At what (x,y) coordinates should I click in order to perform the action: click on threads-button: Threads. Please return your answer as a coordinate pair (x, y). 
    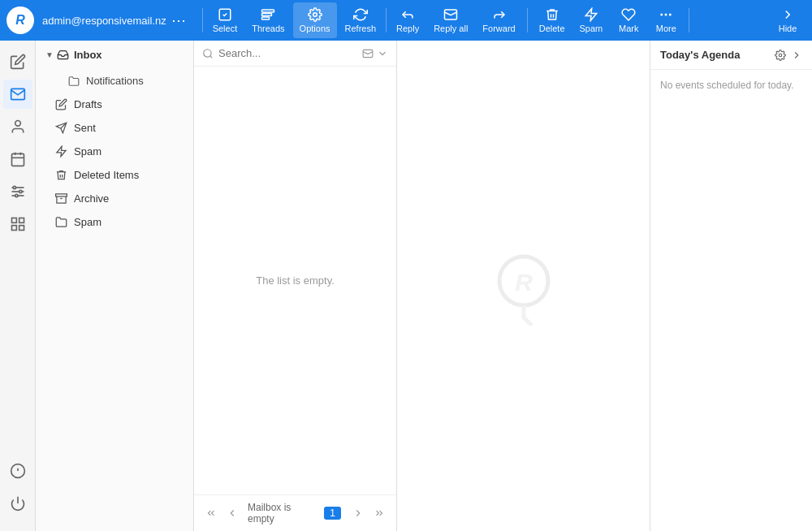
    Looking at the image, I should click on (268, 20).